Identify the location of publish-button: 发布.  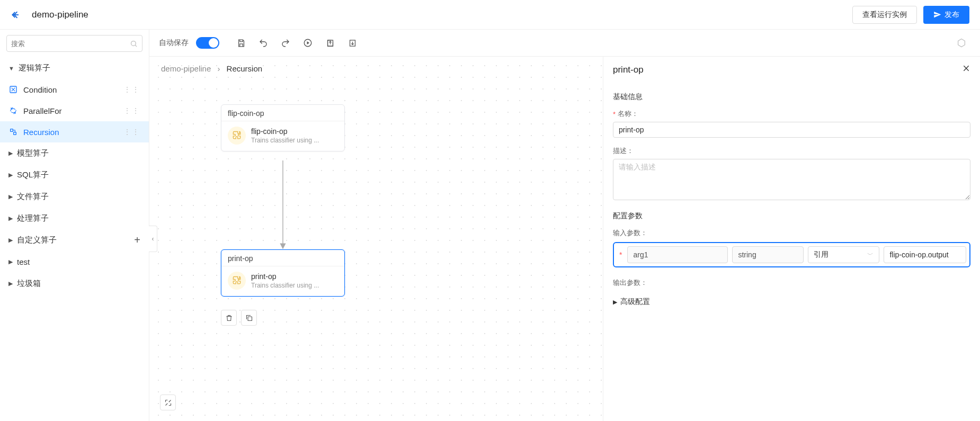
(946, 15).